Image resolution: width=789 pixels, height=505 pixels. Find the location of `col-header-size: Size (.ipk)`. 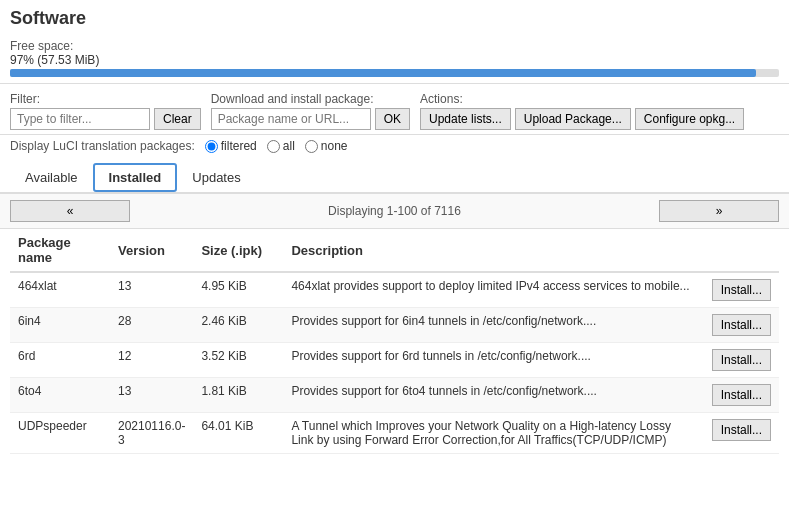

col-header-size: Size (.ipk) is located at coordinates (238, 250).